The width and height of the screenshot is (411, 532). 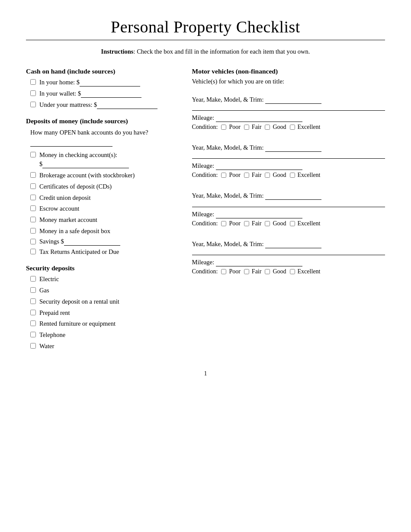 I want to click on vehicle-3-fair-checkbox, so click(x=247, y=224).